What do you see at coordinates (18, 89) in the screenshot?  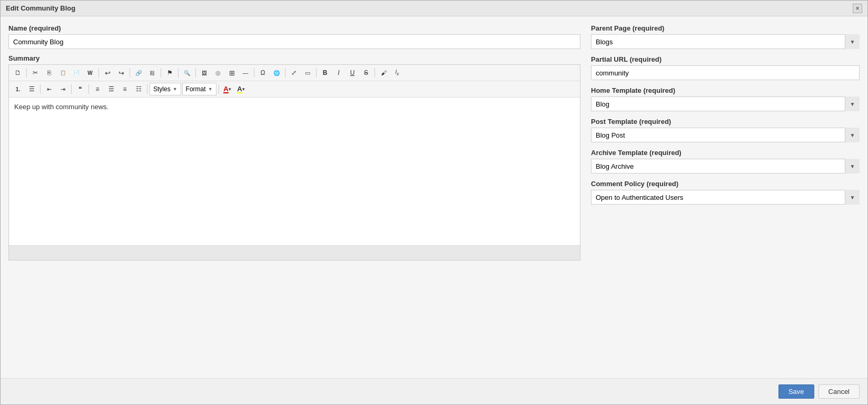 I see `ordered-list-button: 1.` at bounding box center [18, 89].